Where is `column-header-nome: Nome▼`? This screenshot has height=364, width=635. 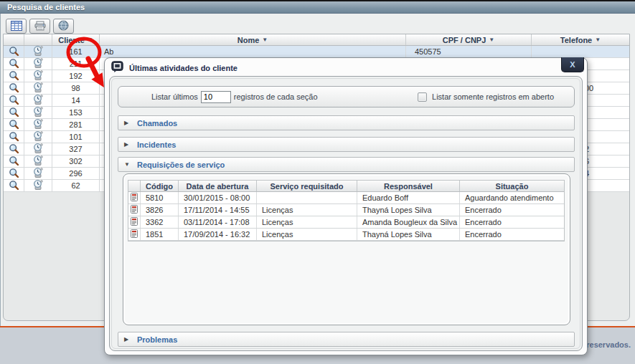
column-header-nome: Nome▼ is located at coordinates (253, 40).